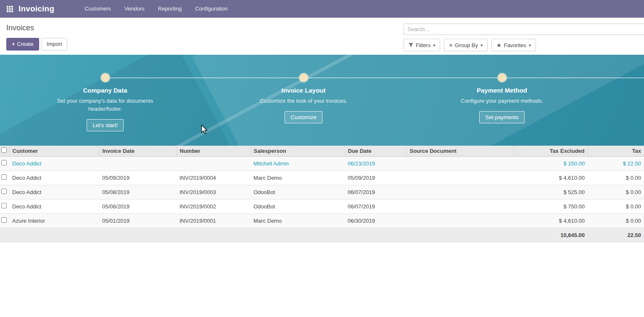 The height and width of the screenshot is (317, 644). What do you see at coordinates (460, 151) in the screenshot?
I see `column-header-source-document: Source Document` at bounding box center [460, 151].